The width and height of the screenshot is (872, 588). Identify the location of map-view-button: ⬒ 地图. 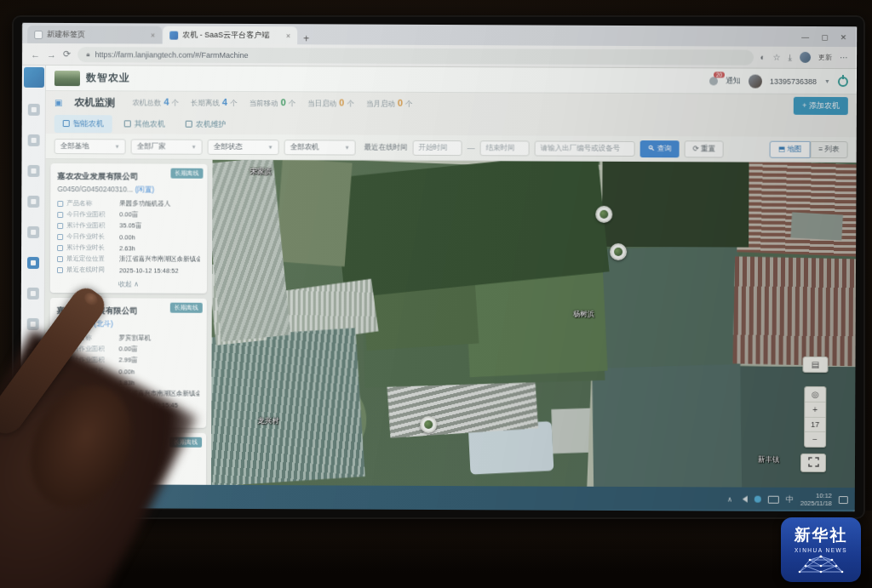
(790, 149).